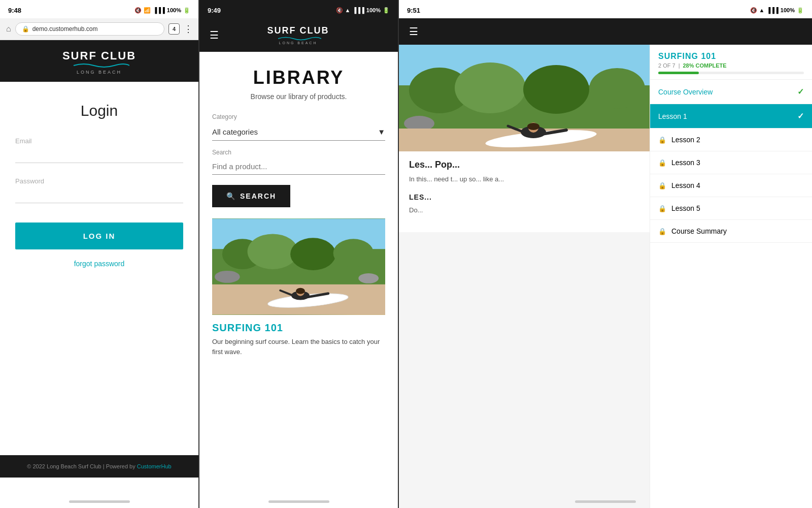  I want to click on surf-scene-svg, so click(298, 267).